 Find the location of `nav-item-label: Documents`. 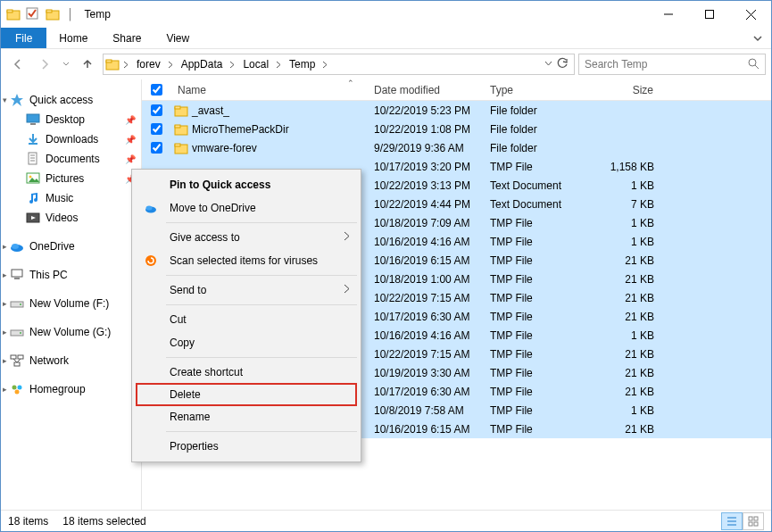

nav-item-label: Documents is located at coordinates (73, 159).